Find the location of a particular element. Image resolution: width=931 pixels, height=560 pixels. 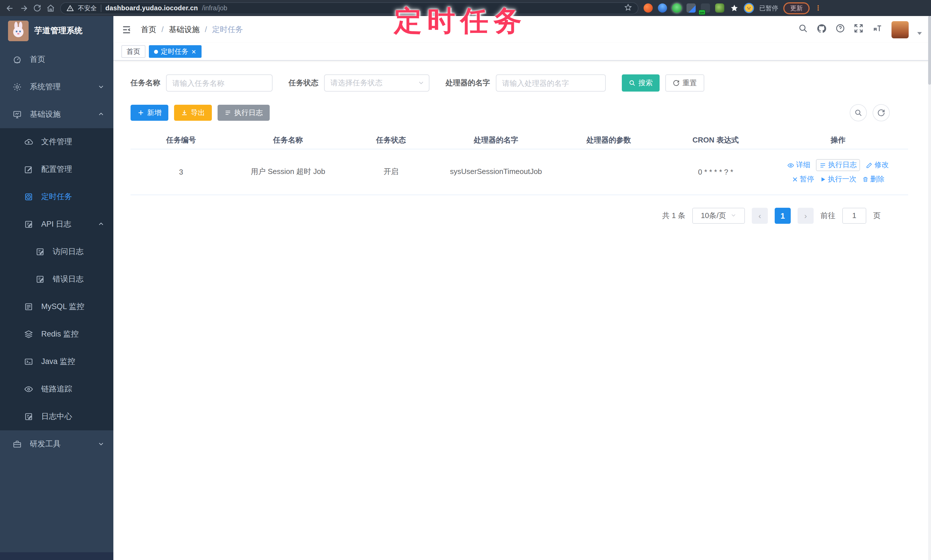

sidebar-item-label: 研发工具 is located at coordinates (45, 444).